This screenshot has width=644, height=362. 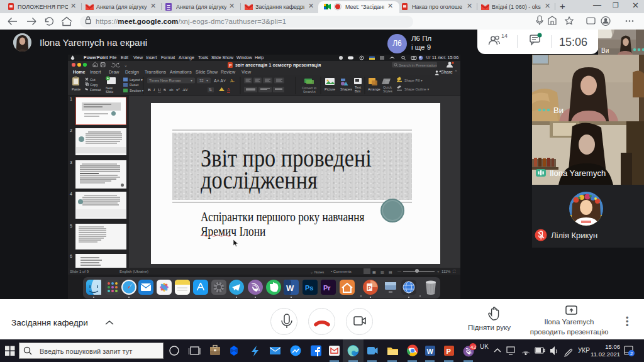 I want to click on svg-text: Ilona Yaremych, so click(x=577, y=173).